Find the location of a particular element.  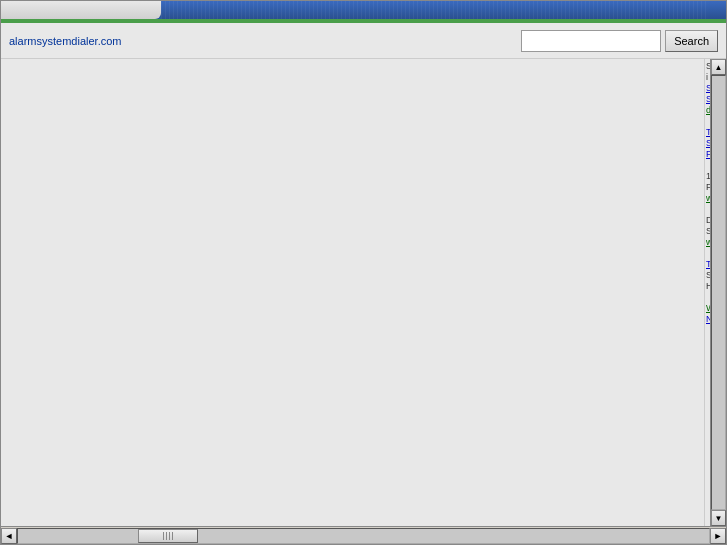

search-input is located at coordinates (591, 41).